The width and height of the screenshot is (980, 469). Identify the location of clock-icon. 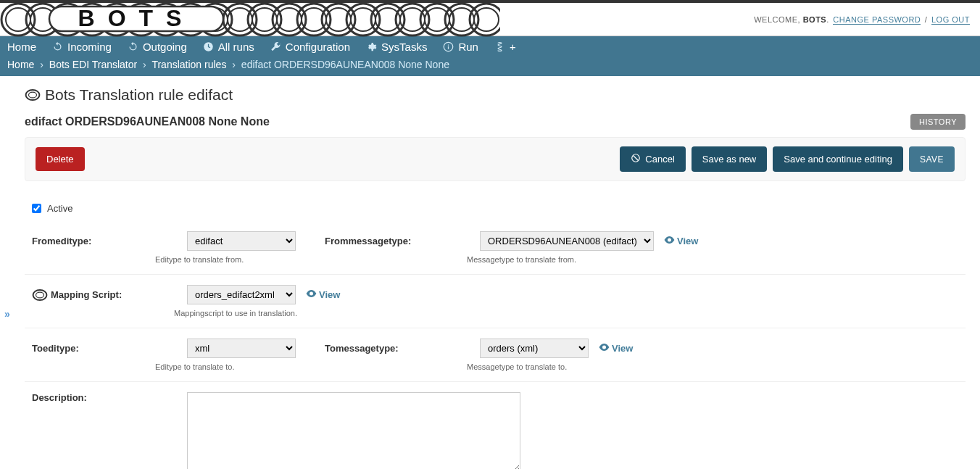
(209, 46).